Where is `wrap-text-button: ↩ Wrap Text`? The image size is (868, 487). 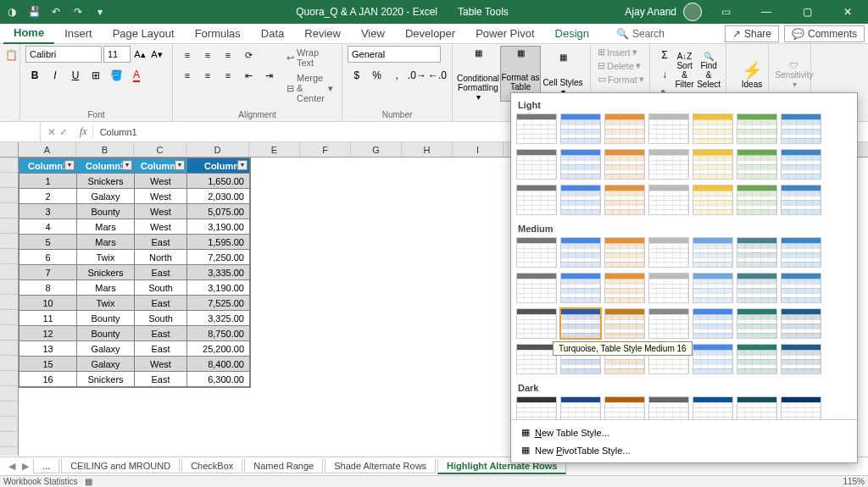 wrap-text-button: ↩ Wrap Text is located at coordinates (310, 58).